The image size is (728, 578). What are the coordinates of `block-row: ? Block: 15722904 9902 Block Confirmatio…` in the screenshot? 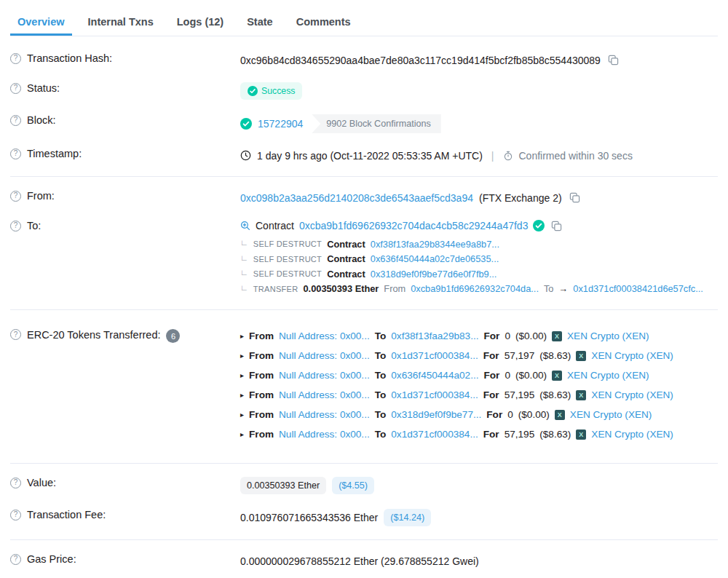 It's located at (364, 124).